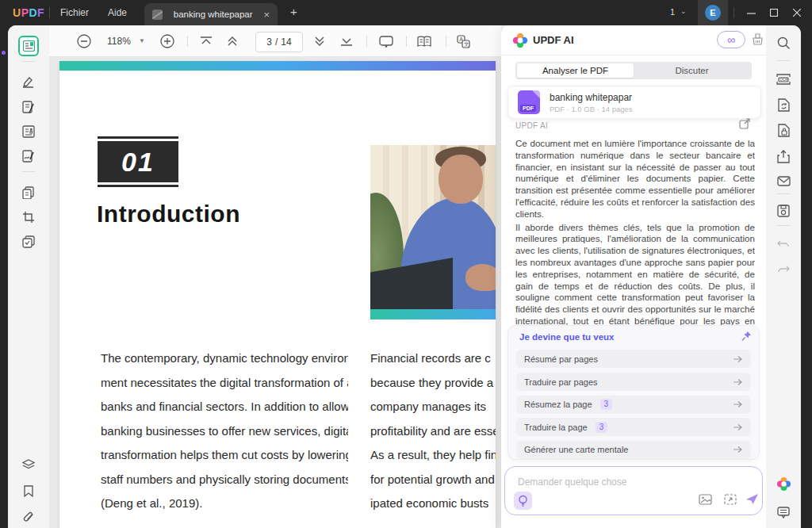 The height and width of the screenshot is (528, 812). What do you see at coordinates (745, 124) in the screenshot?
I see `export-icon` at bounding box center [745, 124].